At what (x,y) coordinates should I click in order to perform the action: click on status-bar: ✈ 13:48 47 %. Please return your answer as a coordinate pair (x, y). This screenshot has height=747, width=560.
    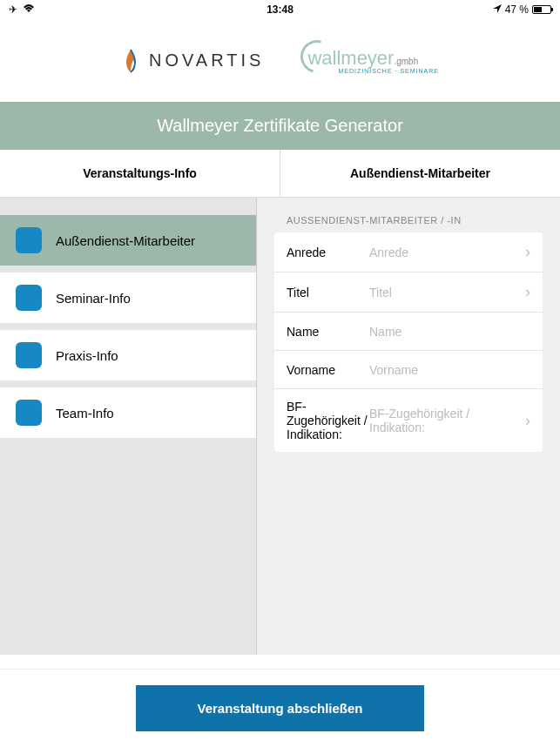
    Looking at the image, I should click on (280, 10).